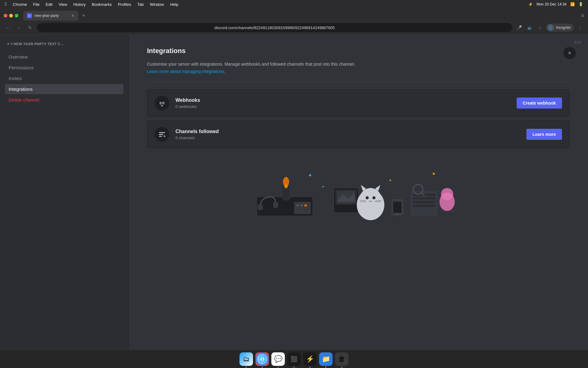  What do you see at coordinates (92, 4) in the screenshot?
I see `macos-menu-left:  Chrome File Edit View History Bookmark…` at bounding box center [92, 4].